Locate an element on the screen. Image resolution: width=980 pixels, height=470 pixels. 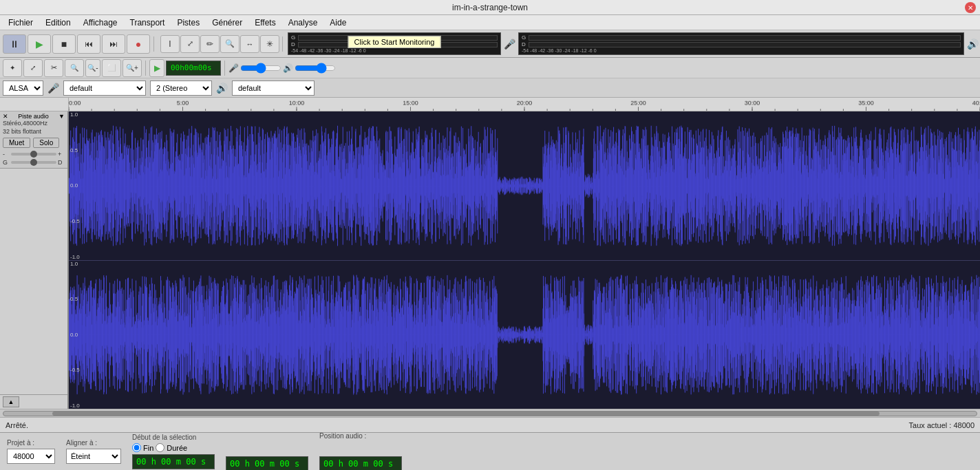
statusbar: Arrêté. Taux actuel : 48000 is located at coordinates (490, 425).